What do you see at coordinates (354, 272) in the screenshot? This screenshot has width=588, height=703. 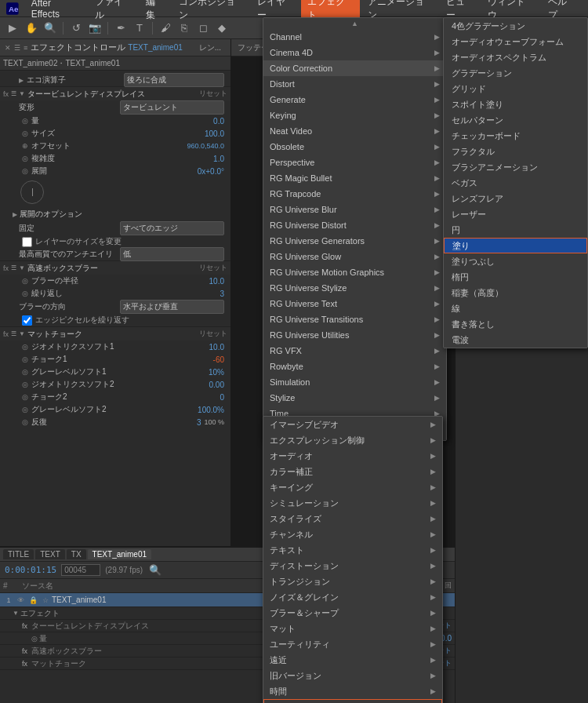 I see `dd-rg-universe-motion: RG Universe Motion Graphics ▶` at bounding box center [354, 272].